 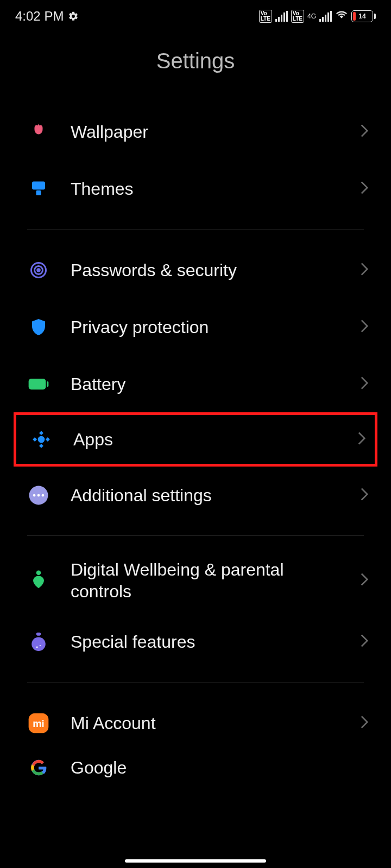 I want to click on item-label: Apps, so click(x=205, y=439).